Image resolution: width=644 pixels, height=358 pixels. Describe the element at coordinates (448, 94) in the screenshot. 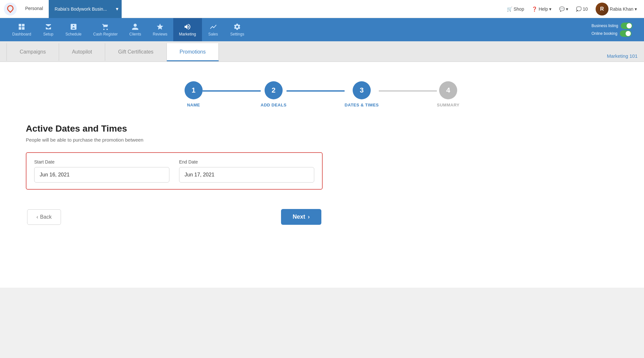

I see `step-summary: 4 SUMMARY` at that location.